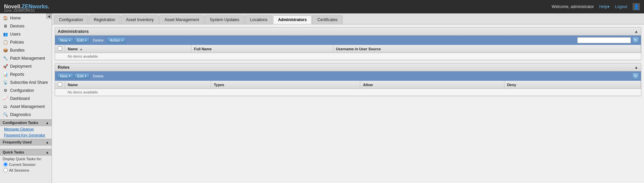 This screenshot has height=183, width=644. Describe the element at coordinates (80, 76) in the screenshot. I see `roles-edit-label: Edit` at that location.